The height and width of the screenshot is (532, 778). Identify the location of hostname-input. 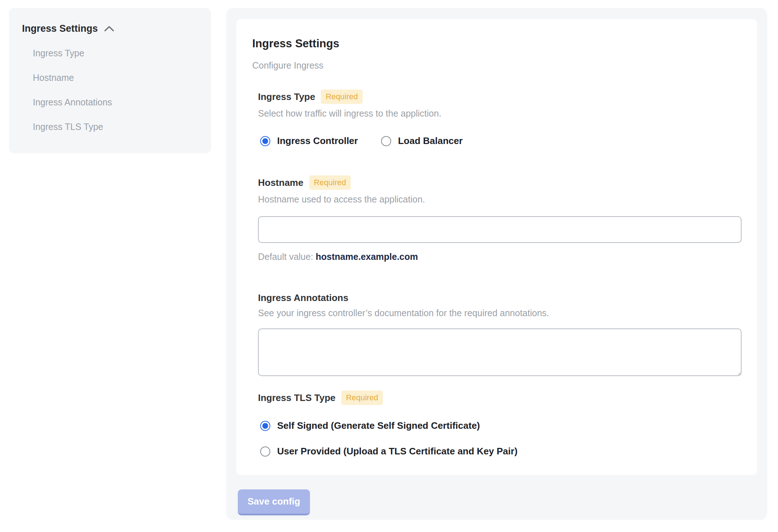
(500, 230).